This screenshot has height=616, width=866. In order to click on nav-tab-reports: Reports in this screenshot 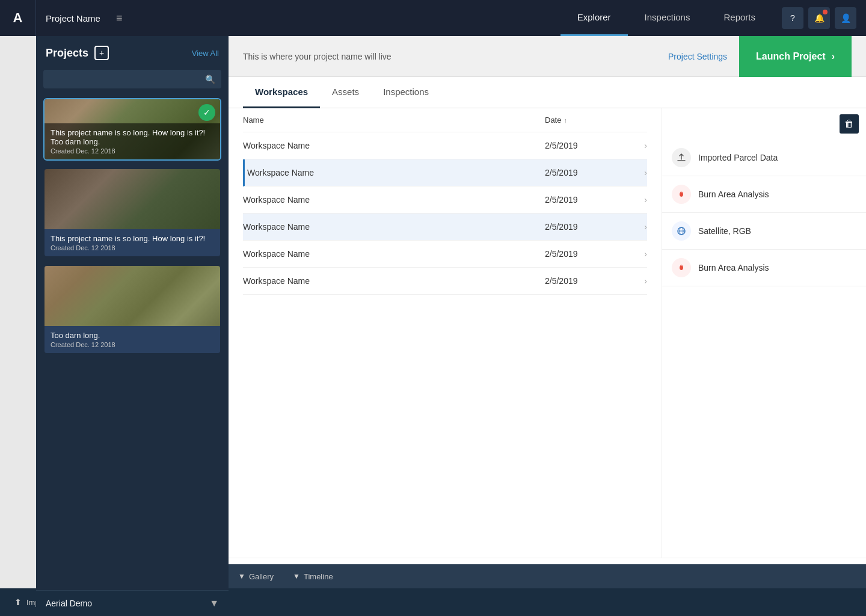, I will do `click(740, 18)`.